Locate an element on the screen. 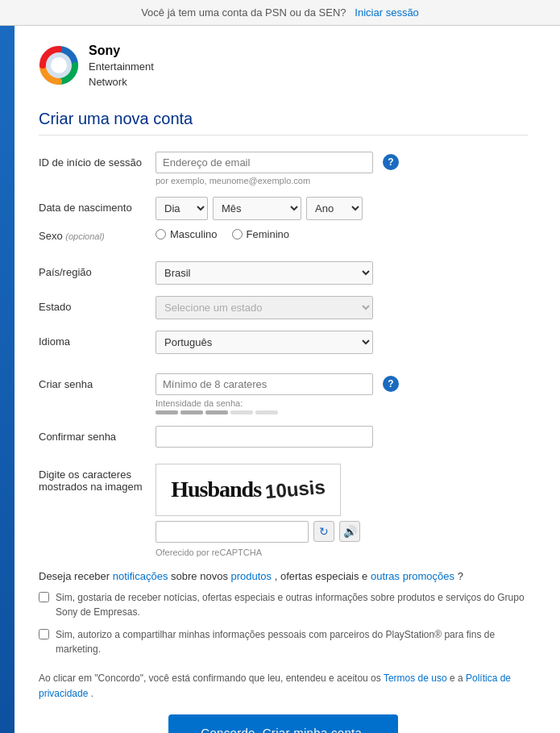 The image size is (560, 733). gender-female-label: Feminino is located at coordinates (261, 234).